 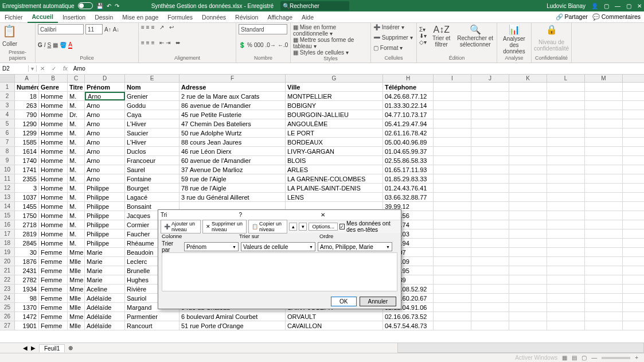 I want to click on col-header: C, so click(x=76, y=78).